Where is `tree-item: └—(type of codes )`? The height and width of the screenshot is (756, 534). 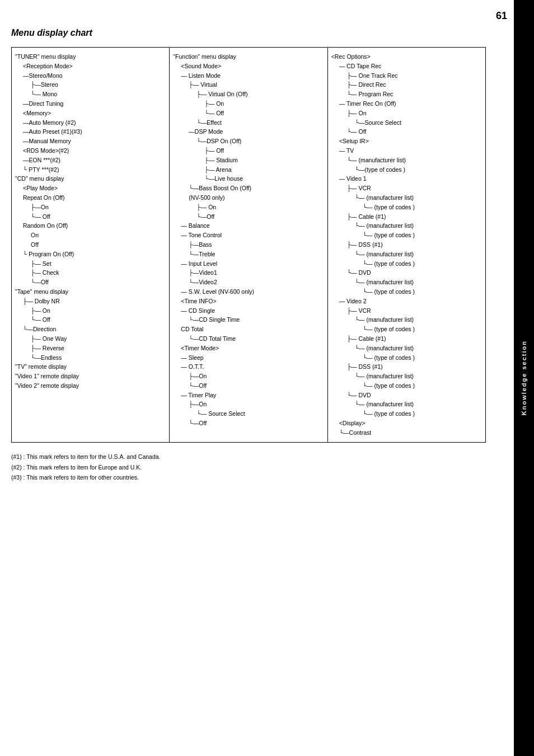
tree-item: └—(type of codes ) is located at coordinates (406, 170).